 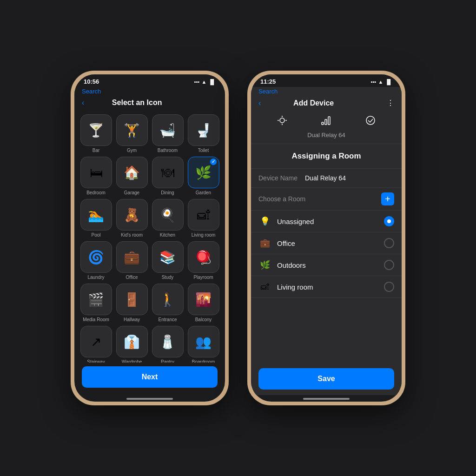 I want to click on icon-label-pool: Pool, so click(x=96, y=235).